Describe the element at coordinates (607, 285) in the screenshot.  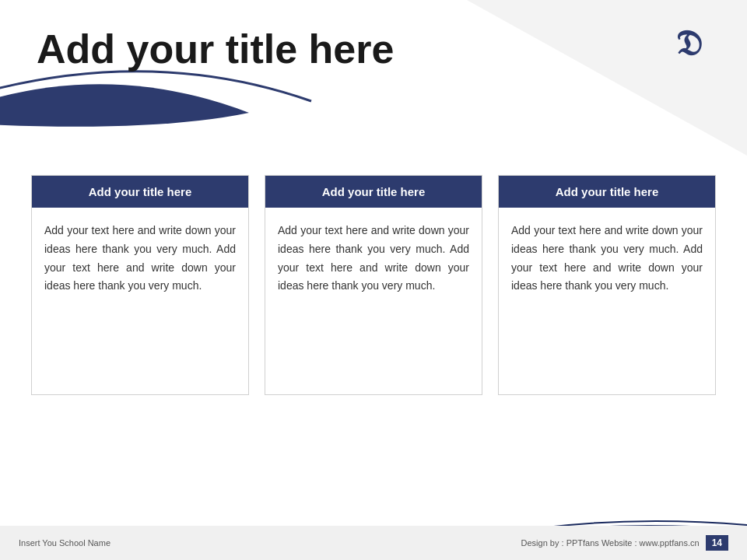
I see `card-3: Add your title here Add your text here a…` at that location.